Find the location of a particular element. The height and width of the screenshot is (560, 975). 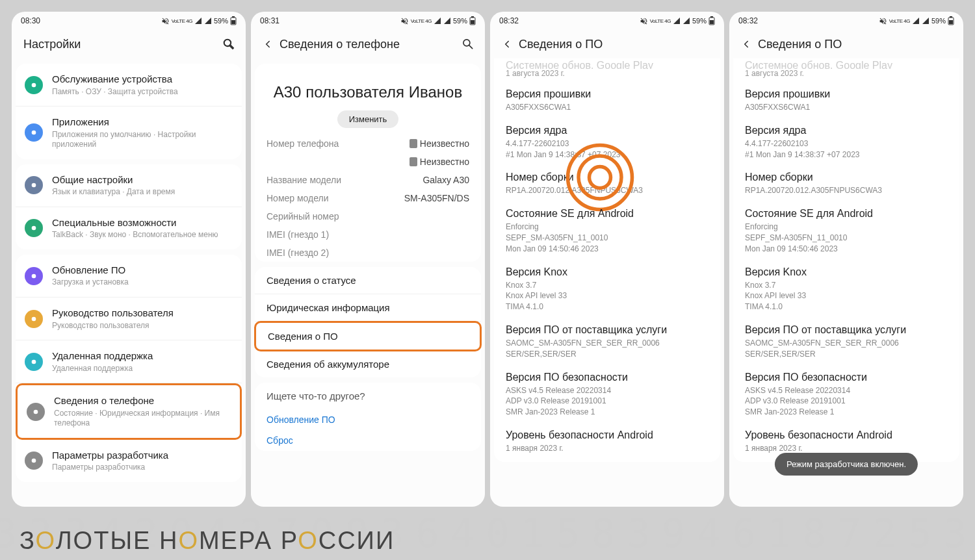

page-header: Сведения о ПО is located at coordinates (846, 44).